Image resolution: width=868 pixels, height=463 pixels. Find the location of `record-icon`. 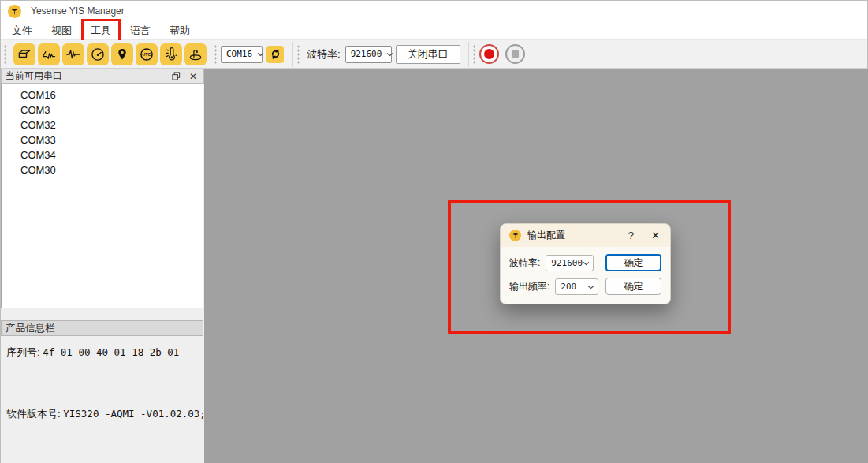

record-icon is located at coordinates (489, 54).